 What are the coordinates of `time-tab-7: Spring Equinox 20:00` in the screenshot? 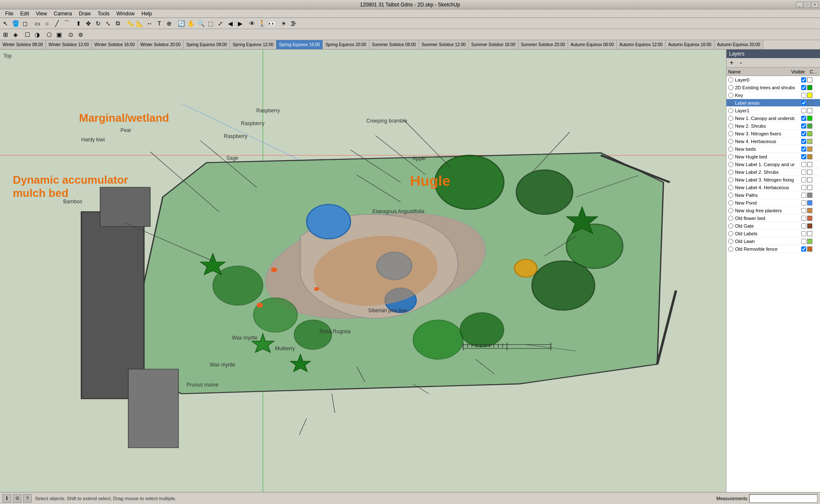 It's located at (346, 45).